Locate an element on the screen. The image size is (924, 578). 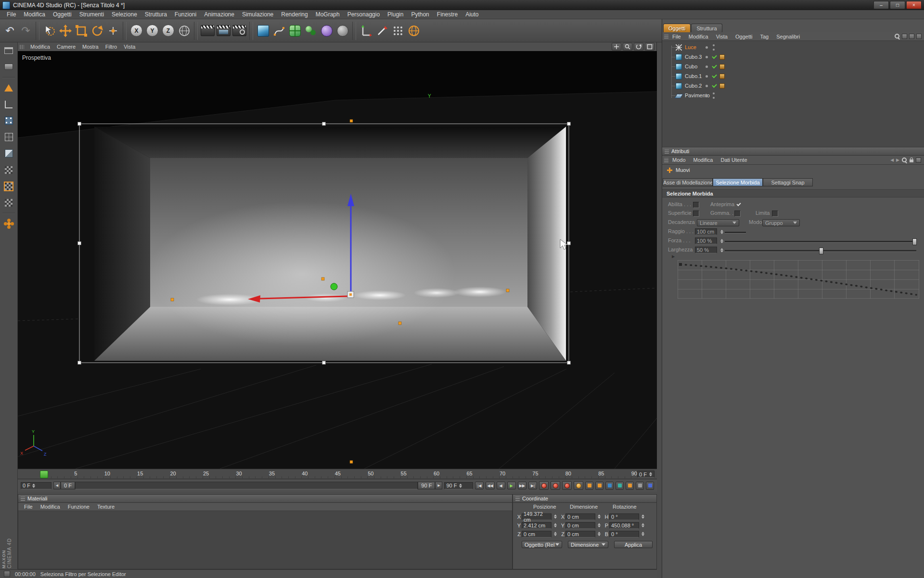
tab-settaggi-snap: Settaggi Snap is located at coordinates (788, 182).